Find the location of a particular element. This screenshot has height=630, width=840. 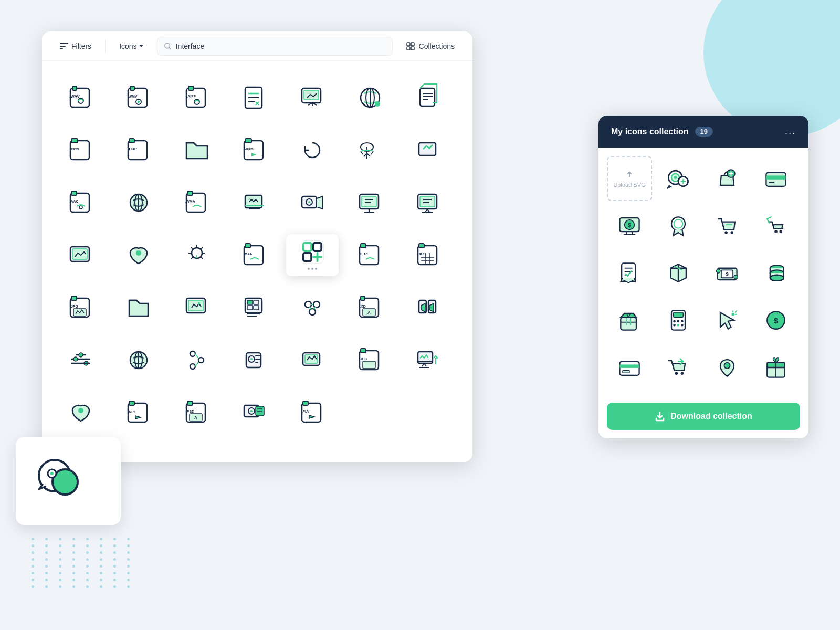

list-item: .XLS is located at coordinates (428, 255).